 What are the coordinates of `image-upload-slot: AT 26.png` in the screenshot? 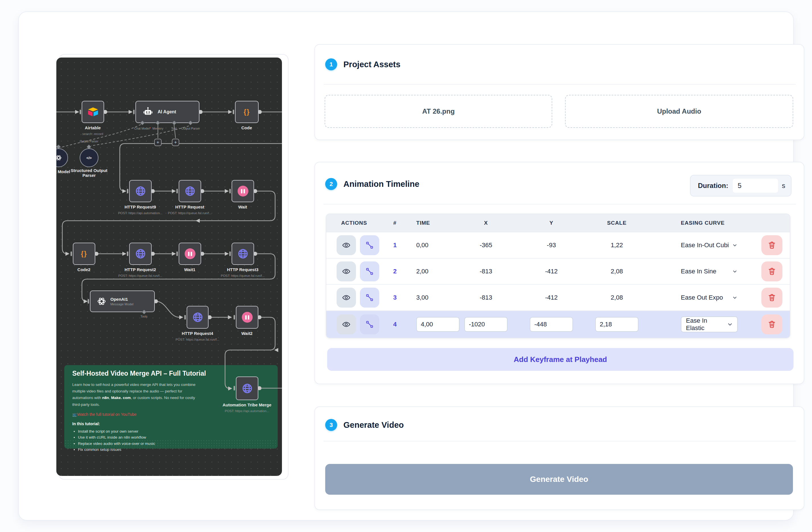 It's located at (438, 111).